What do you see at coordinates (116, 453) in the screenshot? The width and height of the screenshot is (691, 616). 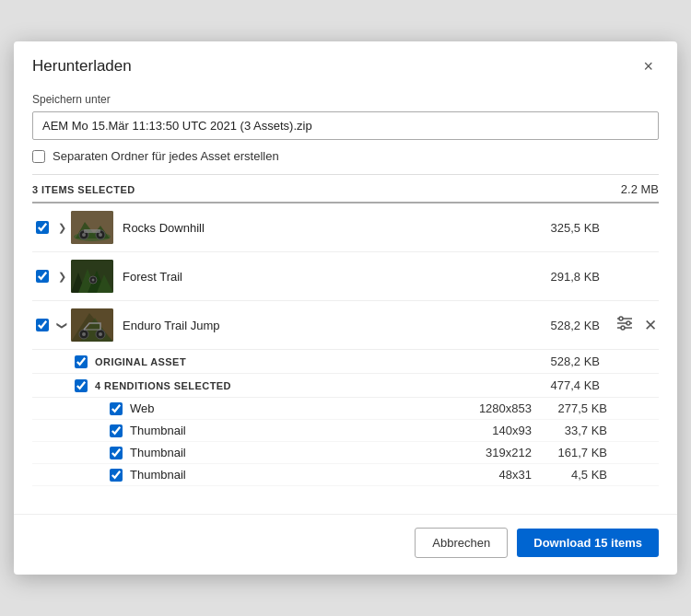 I see `rendition-2-checkbox-wrap` at bounding box center [116, 453].